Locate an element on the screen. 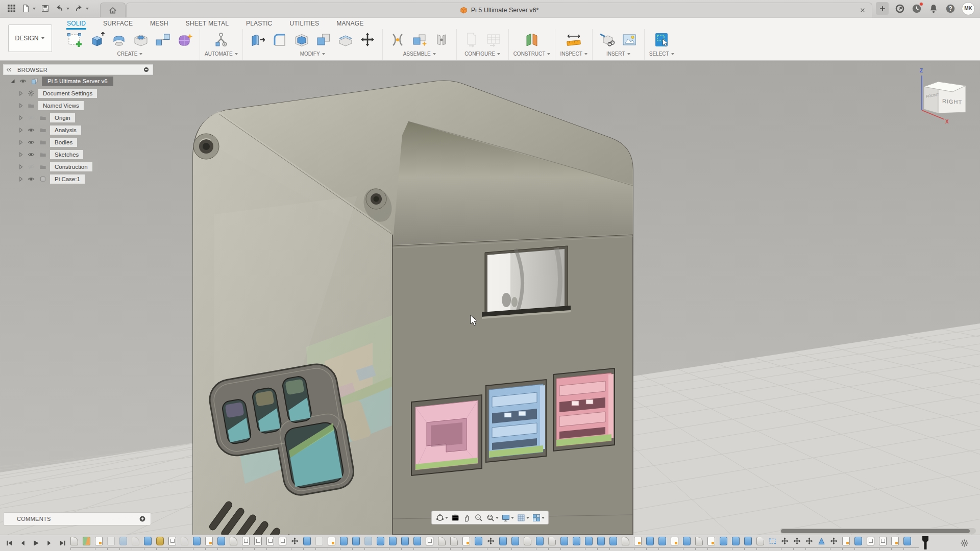 Image resolution: width=980 pixels, height=551 pixels. go-to-end-button is located at coordinates (62, 543).